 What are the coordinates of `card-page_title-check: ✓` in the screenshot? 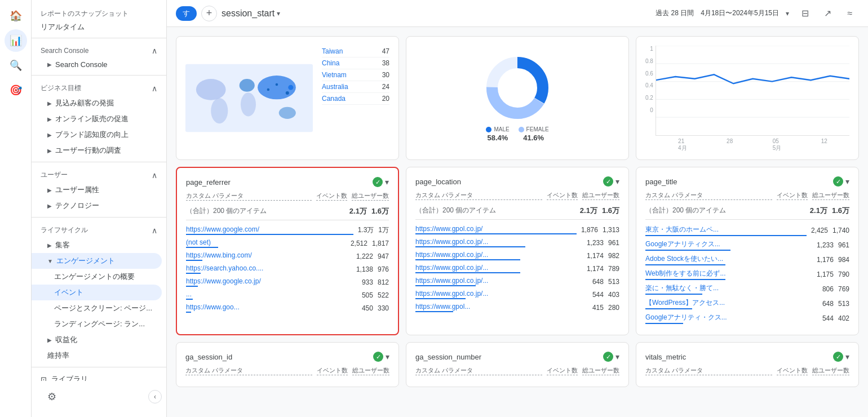 It's located at (838, 181).